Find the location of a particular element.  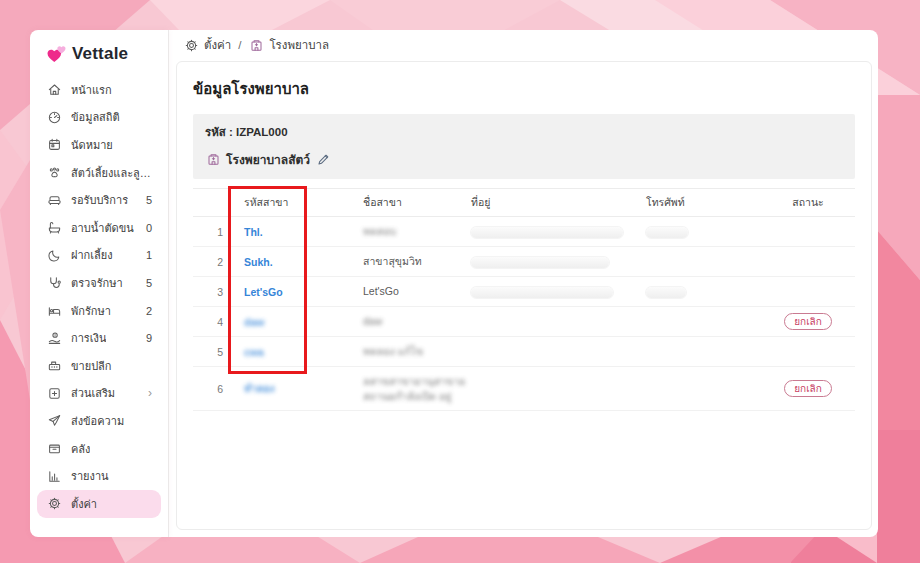

app-logo: Vettale is located at coordinates (99, 53).